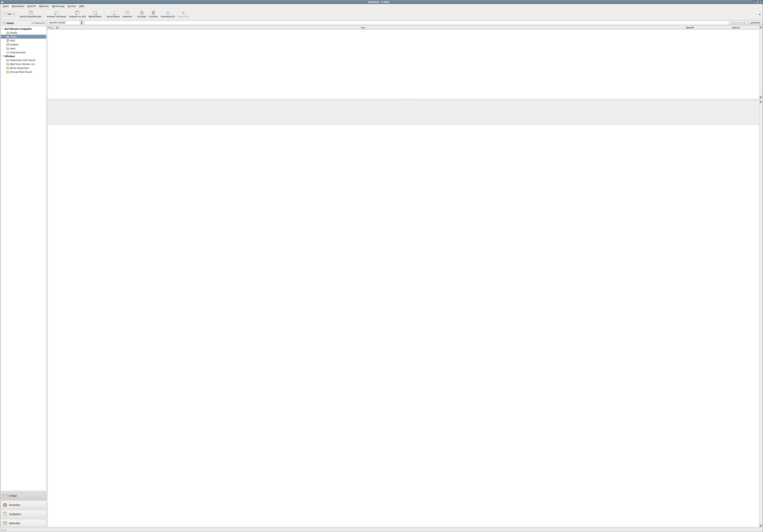  I want to click on minimize-button, so click(754, 2).